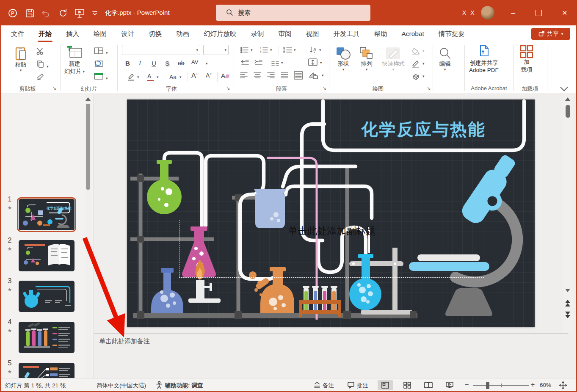 The width and height of the screenshot is (577, 392). I want to click on case-dropdown: ▾, so click(180, 77).